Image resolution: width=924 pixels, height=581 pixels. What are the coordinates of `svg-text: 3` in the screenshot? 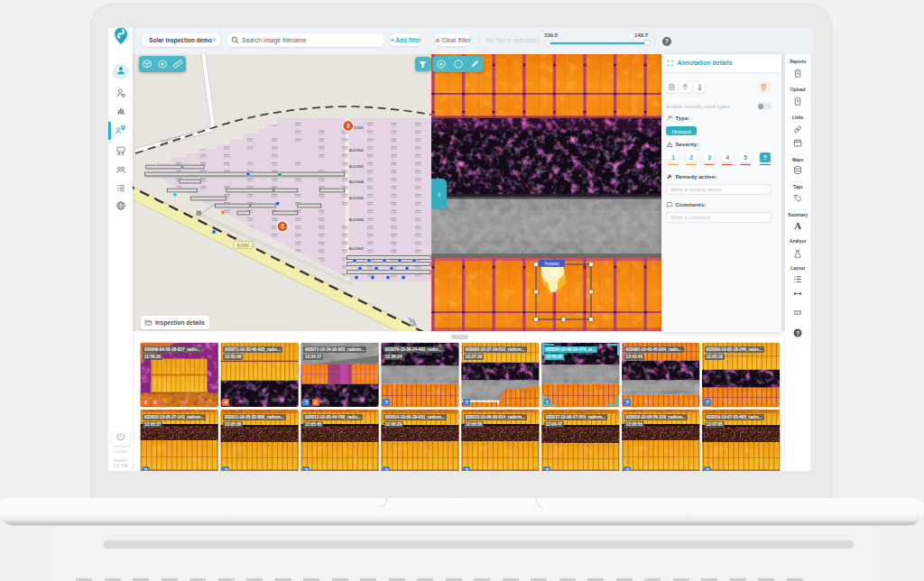 It's located at (348, 126).